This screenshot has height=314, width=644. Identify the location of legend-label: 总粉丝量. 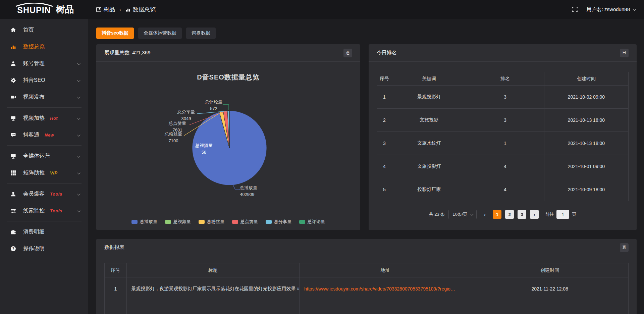
(216, 222).